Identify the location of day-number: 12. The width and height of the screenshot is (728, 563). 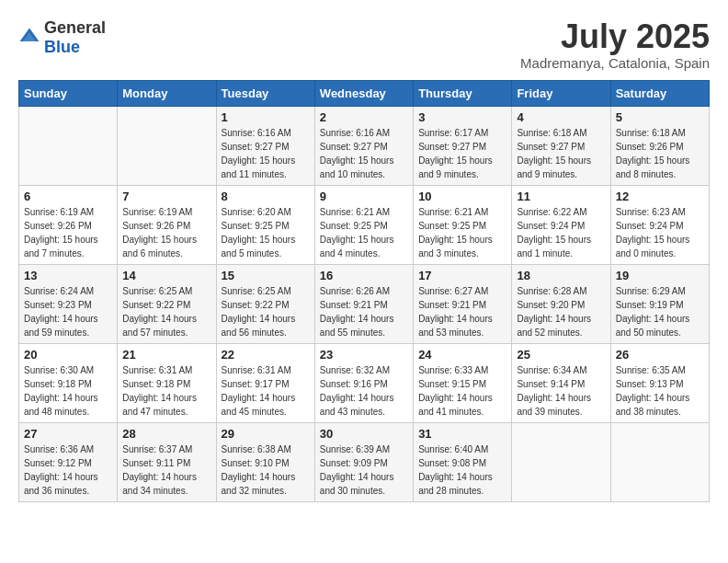
(660, 197).